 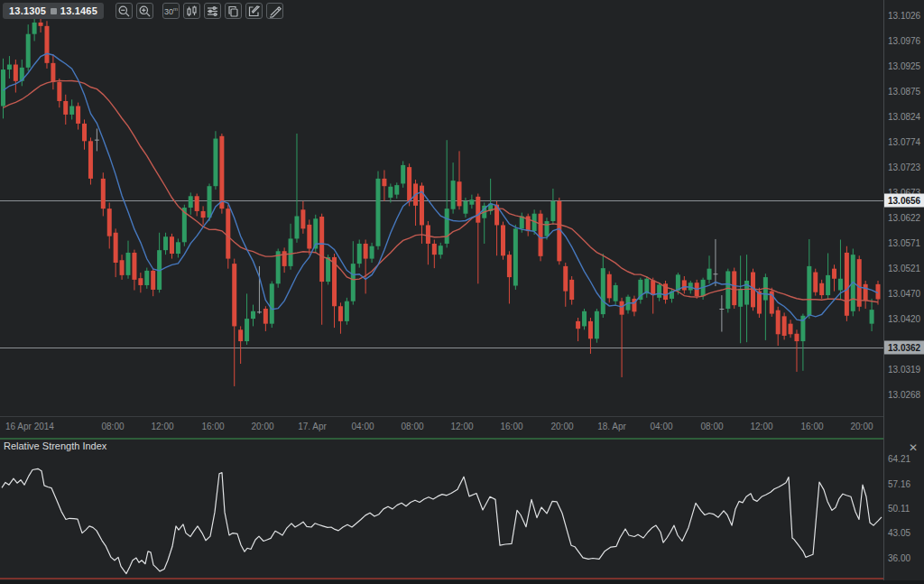 What do you see at coordinates (112, 426) in the screenshot?
I see `time-axis-label: 08:00` at bounding box center [112, 426].